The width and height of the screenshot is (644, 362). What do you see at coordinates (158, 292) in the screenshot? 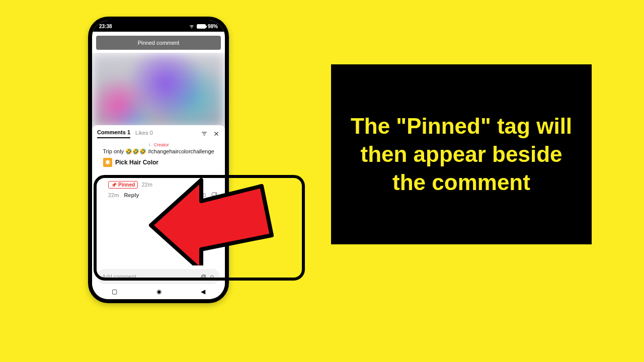
I see `android-nav: ▢ ◉ ◀` at bounding box center [158, 292].